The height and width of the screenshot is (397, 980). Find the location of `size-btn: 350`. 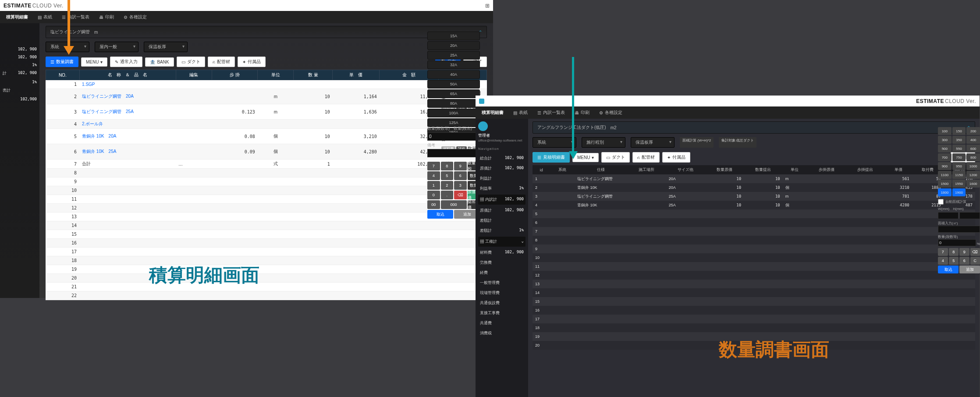

size-btn: 350 is located at coordinates (959, 140).